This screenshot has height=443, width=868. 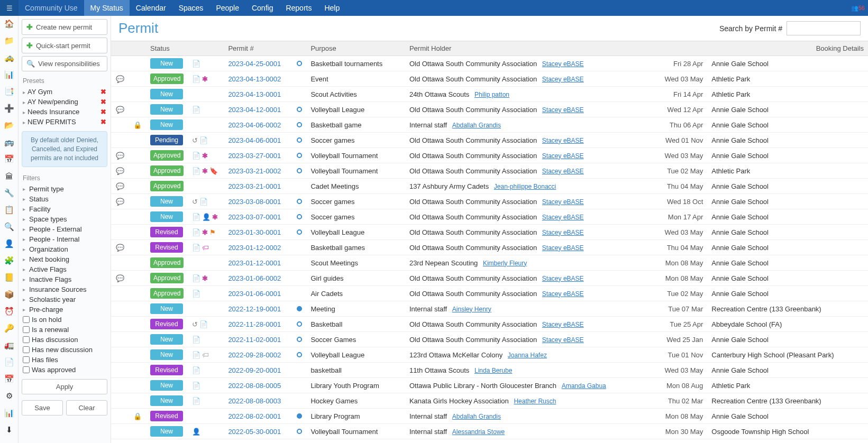 I want to click on contact-link: Jean-philippe Bonacci, so click(x=525, y=187).